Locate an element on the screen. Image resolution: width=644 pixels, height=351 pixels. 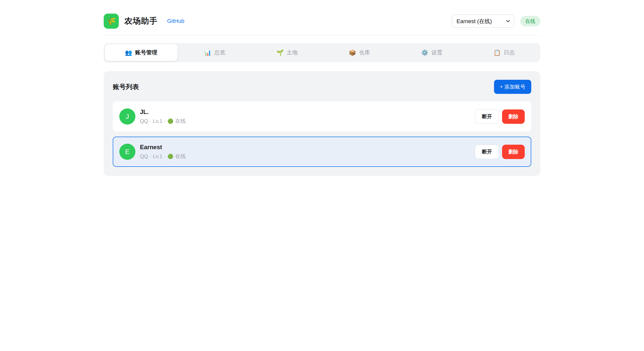
warehouse-icon: 📦 is located at coordinates (352, 53).